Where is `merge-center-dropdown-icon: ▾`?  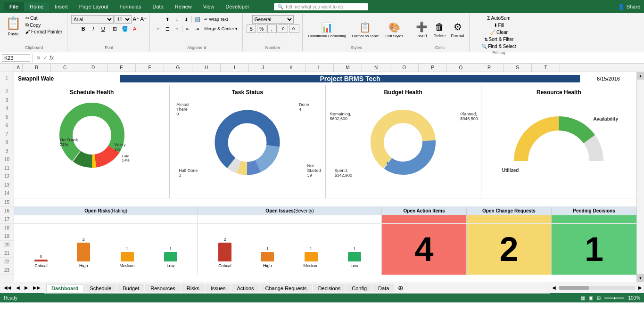
merge-center-dropdown-icon: ▾ is located at coordinates (237, 29).